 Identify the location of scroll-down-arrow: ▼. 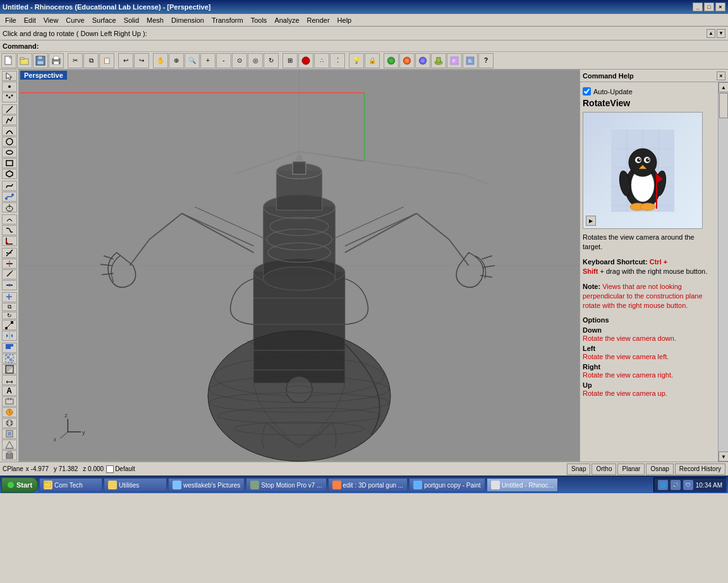
(723, 457).